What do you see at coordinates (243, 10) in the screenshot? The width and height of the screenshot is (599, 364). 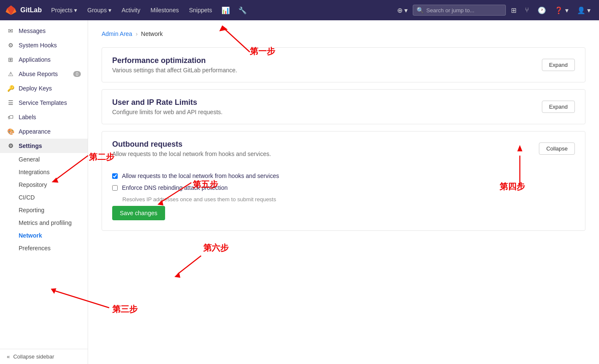 I see `wrench-icon: 🔧` at bounding box center [243, 10].